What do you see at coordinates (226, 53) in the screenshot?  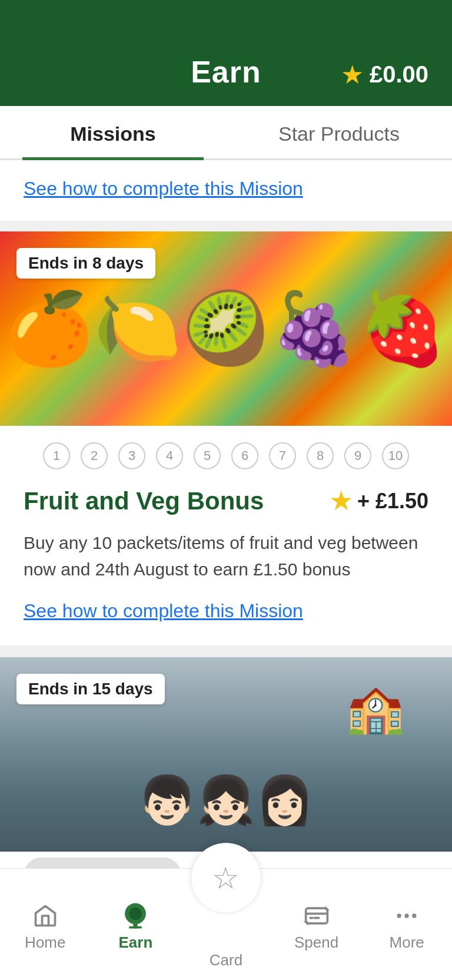 I see `header: Earn ★ £0.00` at bounding box center [226, 53].